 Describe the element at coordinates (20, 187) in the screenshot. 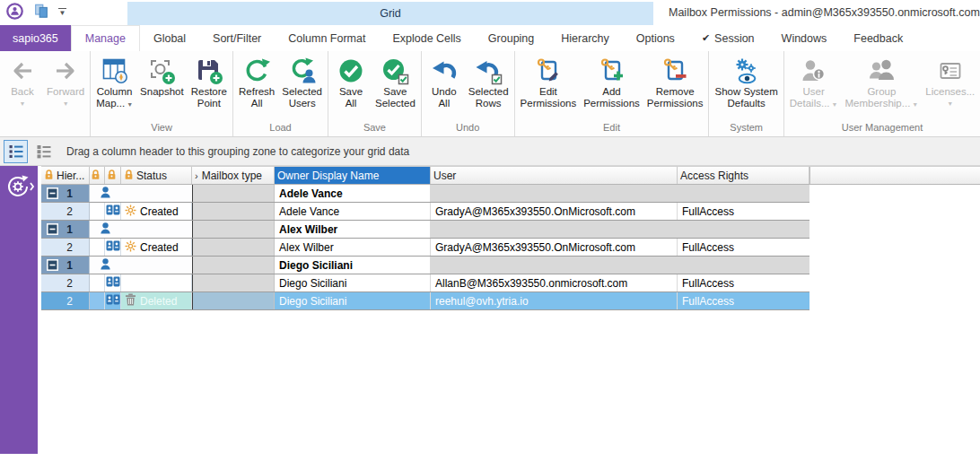

I see `automation-sync-icon` at that location.